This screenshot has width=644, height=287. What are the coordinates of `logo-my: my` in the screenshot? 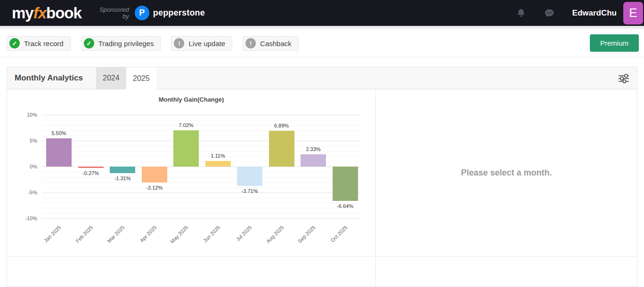 It's located at (23, 13).